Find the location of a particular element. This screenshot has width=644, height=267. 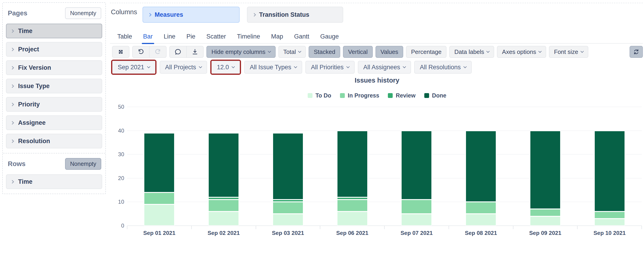

columns-chip-measures: Measures is located at coordinates (191, 15).